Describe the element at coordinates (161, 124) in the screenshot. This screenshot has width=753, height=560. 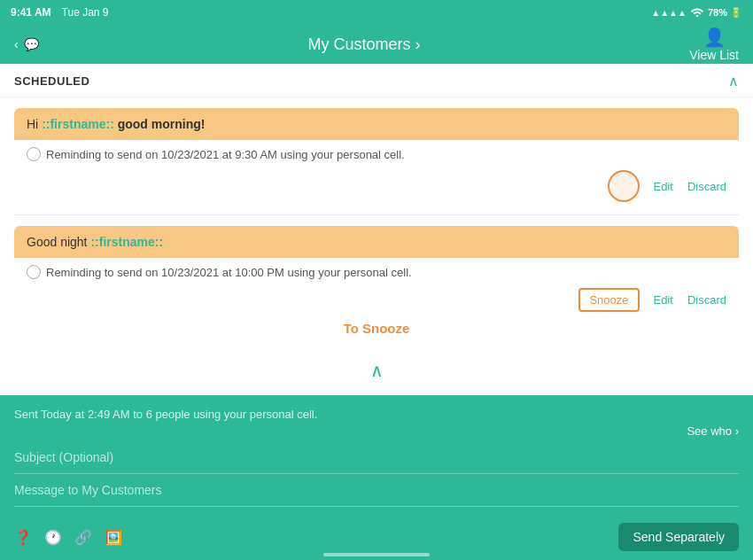
I see `good-morning-text: good morning!` at that location.